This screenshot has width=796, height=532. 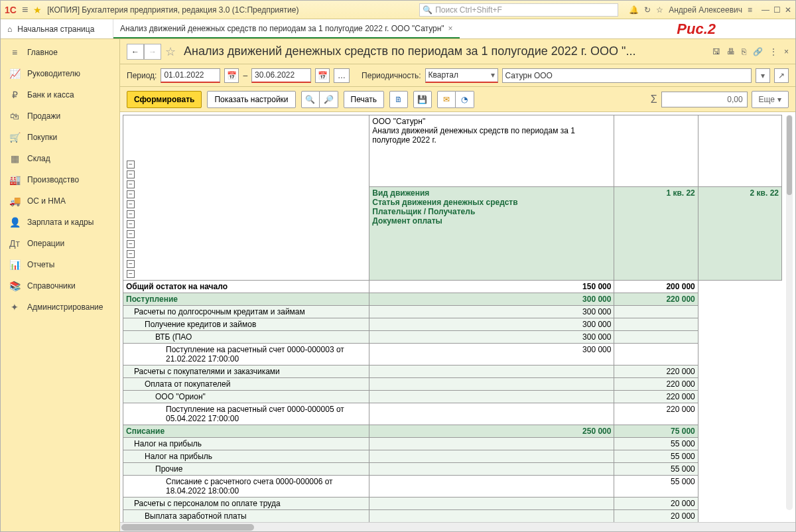 What do you see at coordinates (153, 52) in the screenshot?
I see `forward-button: →` at bounding box center [153, 52].